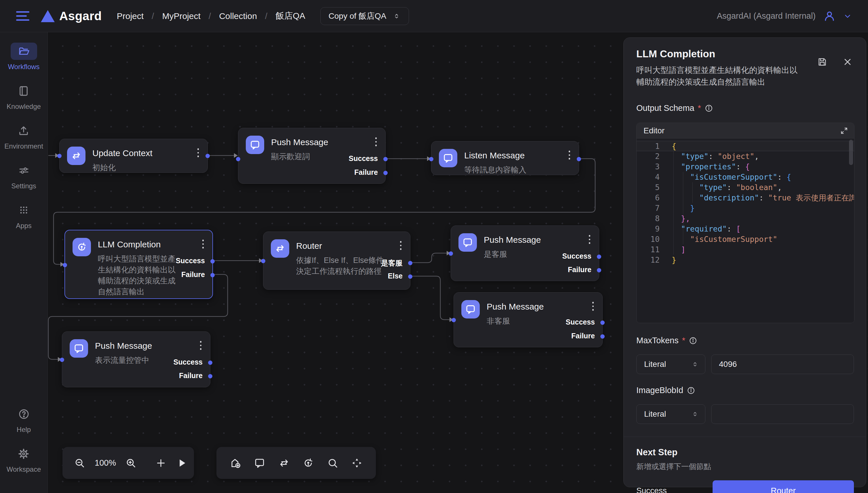 This screenshot has width=868, height=493. What do you see at coordinates (238, 16) in the screenshot?
I see `breadcrumb-item-collection: Collection` at bounding box center [238, 16].